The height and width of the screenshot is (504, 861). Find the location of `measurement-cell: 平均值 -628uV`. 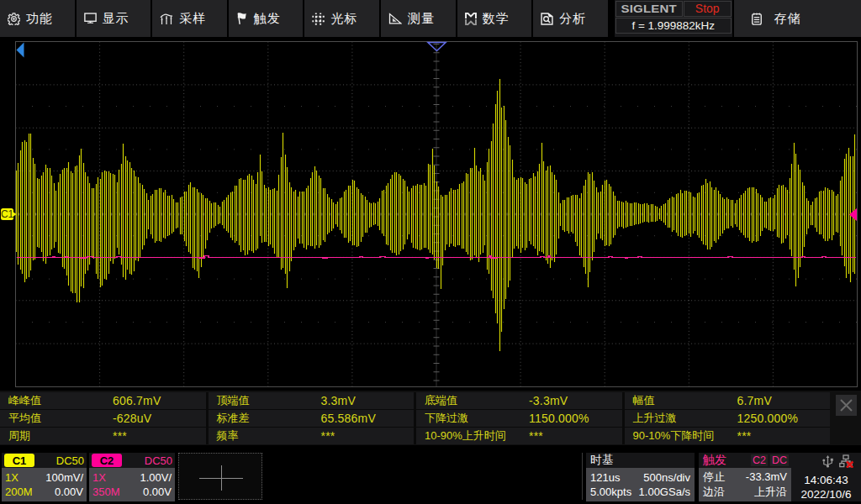

measurement-cell: 平均值 -628uV is located at coordinates (103, 418).